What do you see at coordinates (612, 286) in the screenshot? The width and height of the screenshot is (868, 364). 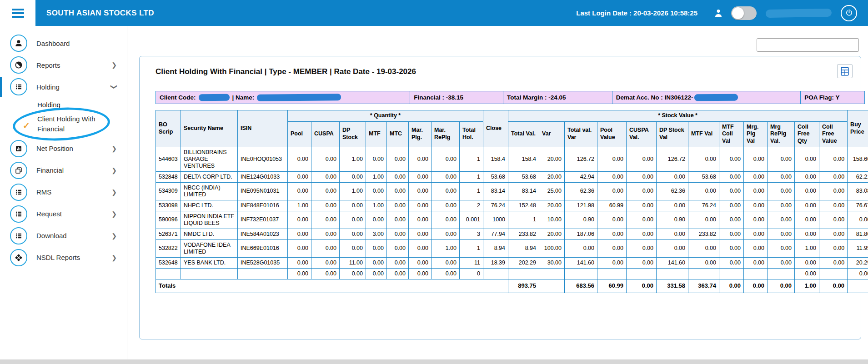 I see `totals-cell: 60.99` at bounding box center [612, 286].